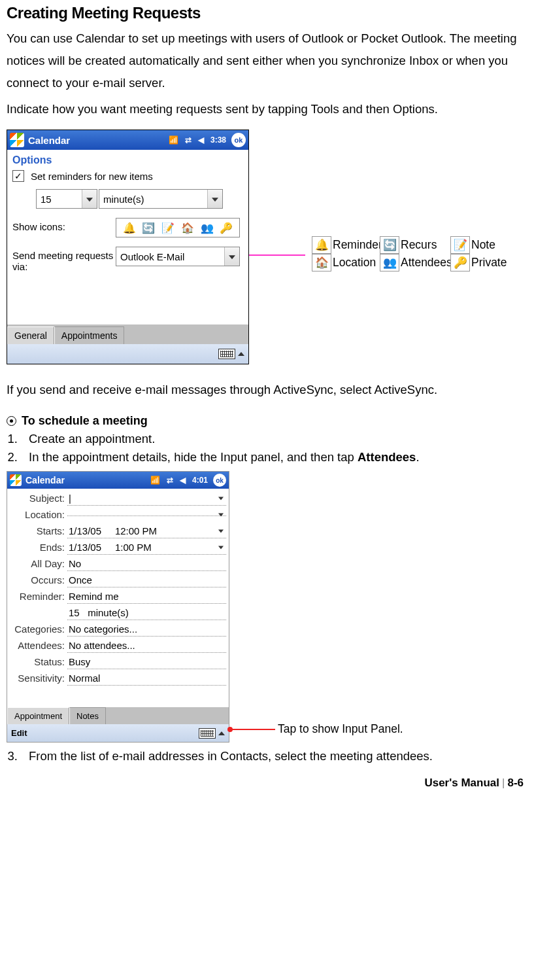 Image resolution: width=534 pixels, height=980 pixels. What do you see at coordinates (118, 480) in the screenshot?
I see `title-bar: Calendar 📶 ⇄ ◀ 4:01 ok` at bounding box center [118, 480].